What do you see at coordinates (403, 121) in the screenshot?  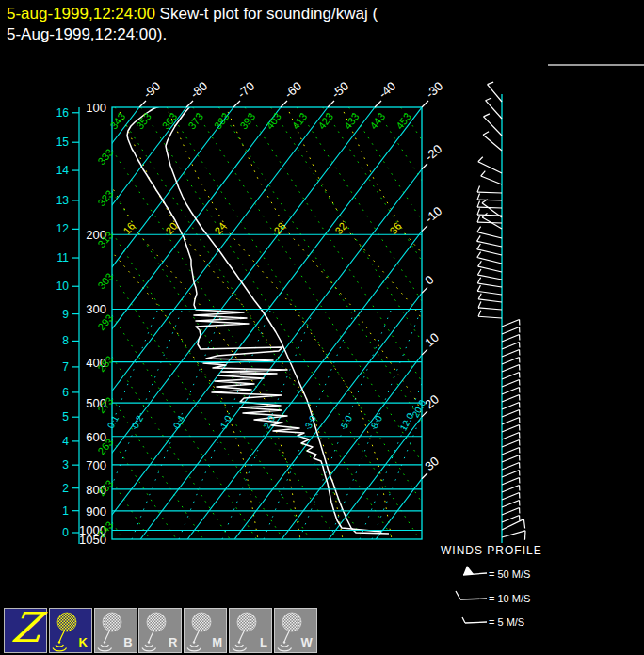 I see `svg-text: 453` at bounding box center [403, 121].